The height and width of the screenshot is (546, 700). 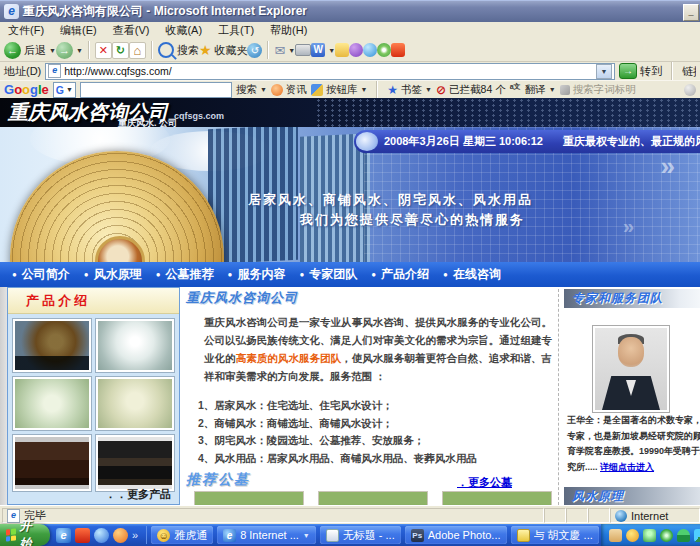 I want to click on thunder-button, so click(x=398, y=50).